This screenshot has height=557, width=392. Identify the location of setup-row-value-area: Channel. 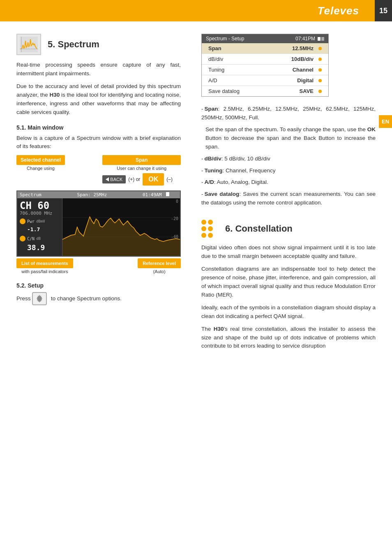
(307, 70).